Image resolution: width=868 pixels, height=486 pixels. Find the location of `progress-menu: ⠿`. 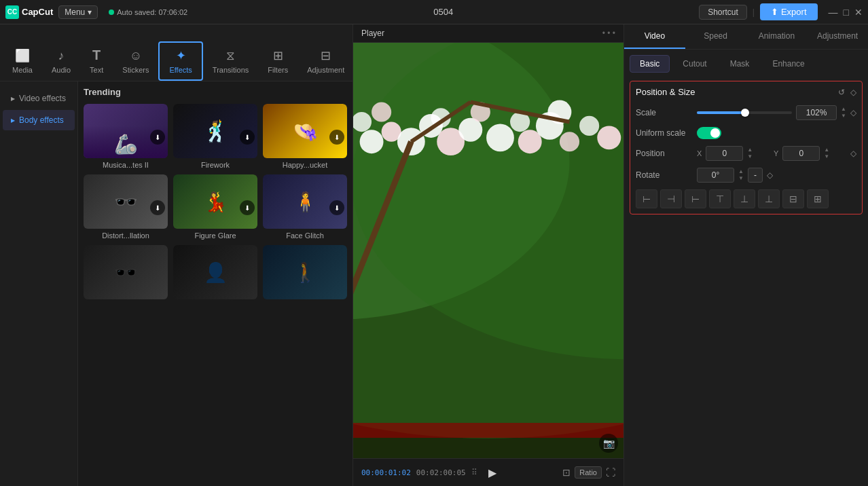

progress-menu: ⠿ is located at coordinates (474, 472).